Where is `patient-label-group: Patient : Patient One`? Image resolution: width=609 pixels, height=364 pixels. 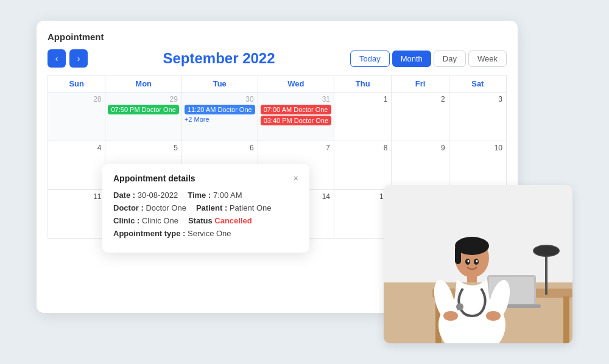 patient-label-group: Patient : Patient One is located at coordinates (234, 208).